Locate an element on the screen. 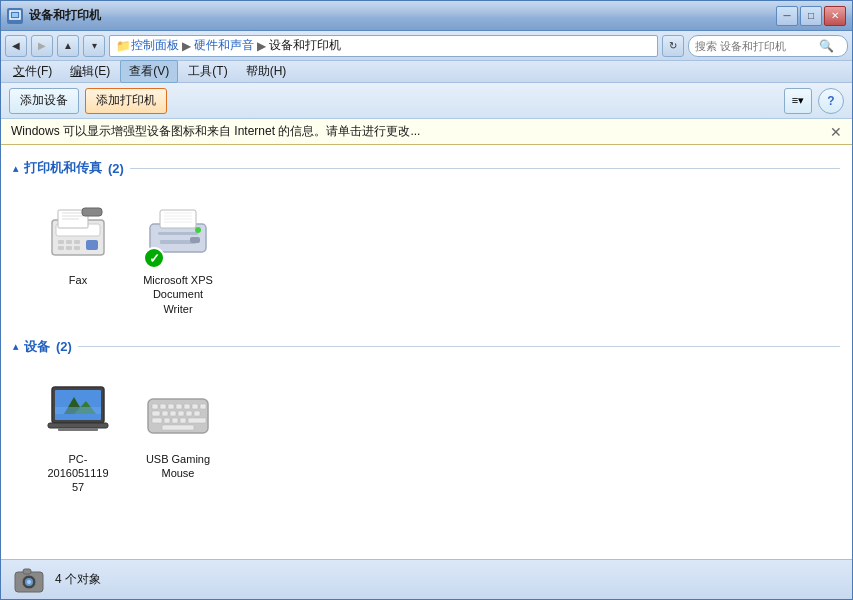 This screenshot has height=600, width=853. add-device-label: 添加设备 is located at coordinates (44, 100).